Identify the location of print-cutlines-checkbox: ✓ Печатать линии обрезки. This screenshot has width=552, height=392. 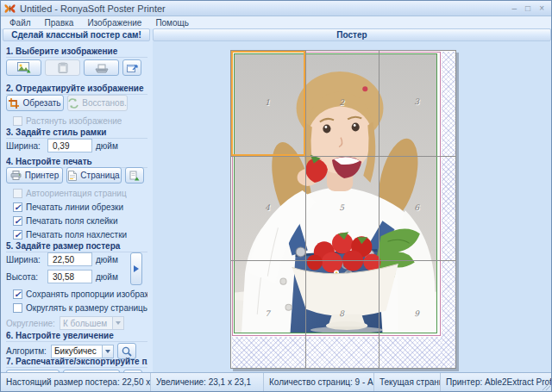
(80, 207).